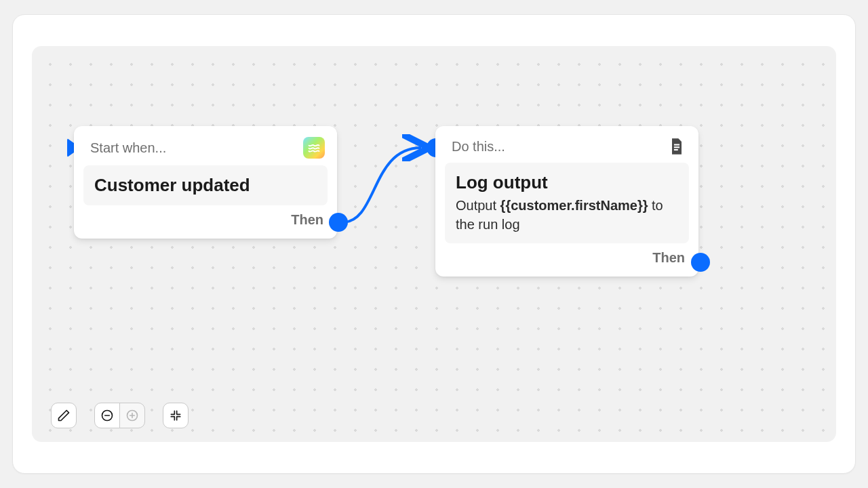 Image resolution: width=868 pixels, height=488 pixels. Describe the element at coordinates (567, 149) in the screenshot. I see `node-header: Do this...` at that location.